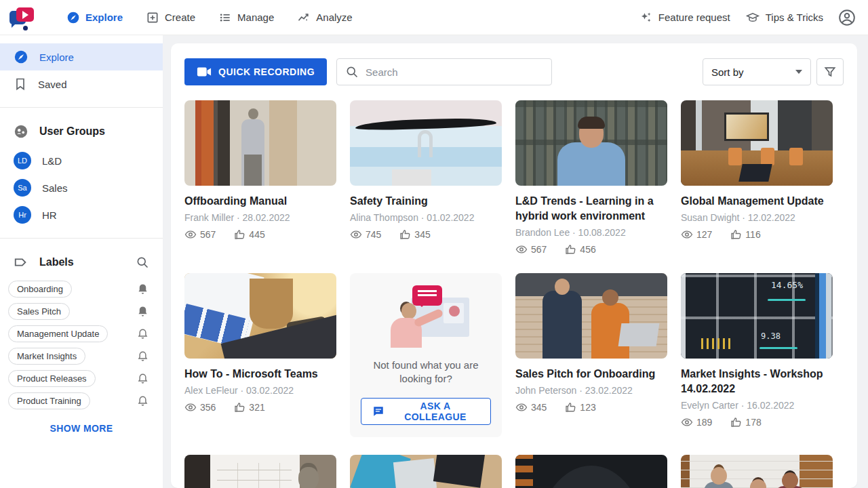  I want to click on ask-colleague-button: ASK A COLLEAGUE, so click(426, 411).